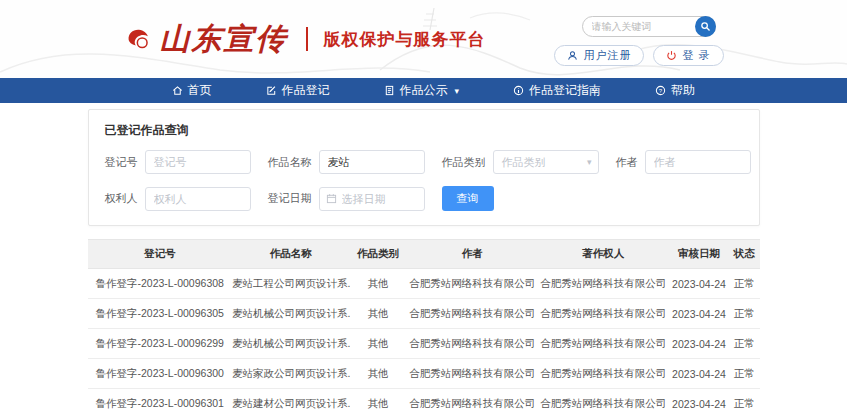  What do you see at coordinates (372, 199) in the screenshot?
I see `date-picker` at bounding box center [372, 199].